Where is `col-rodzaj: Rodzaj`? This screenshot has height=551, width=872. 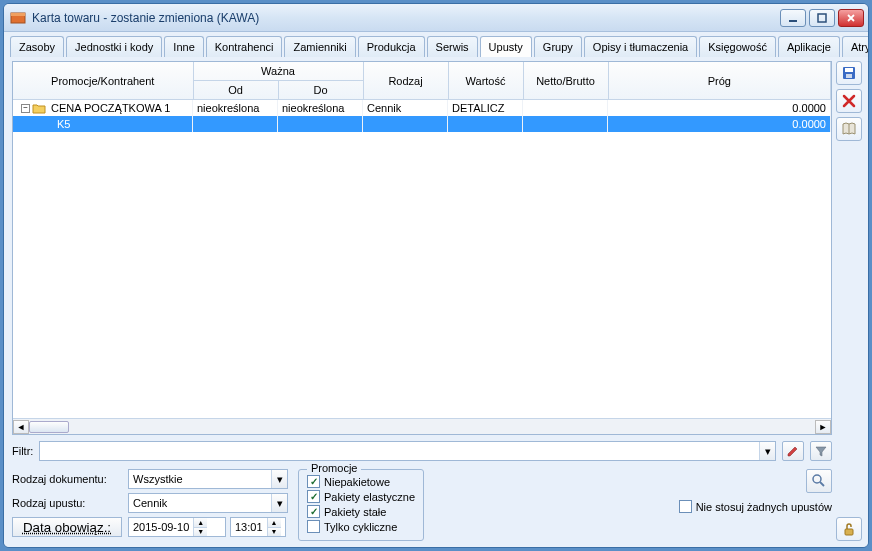 col-rodzaj: Rodzaj is located at coordinates (406, 81).